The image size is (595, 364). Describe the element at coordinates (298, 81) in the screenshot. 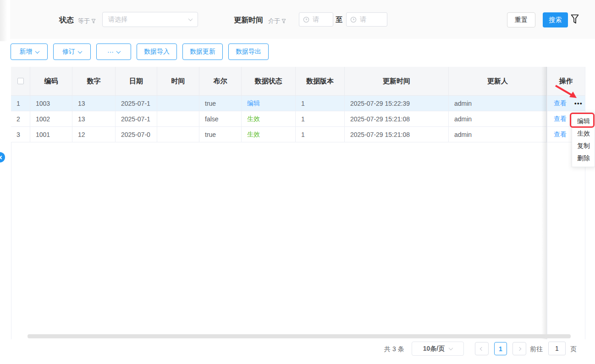

I see `table-header: 编码数字日期时间布尔数据状态数据版本更新时间更新人操作` at that location.